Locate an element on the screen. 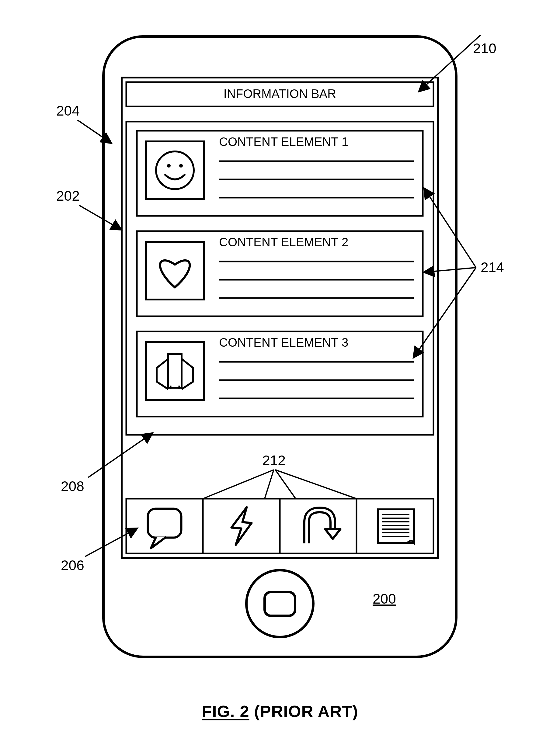 This screenshot has width=560, height=745. content-element-1: CONTENT ELEMENT 1 is located at coordinates (280, 173).